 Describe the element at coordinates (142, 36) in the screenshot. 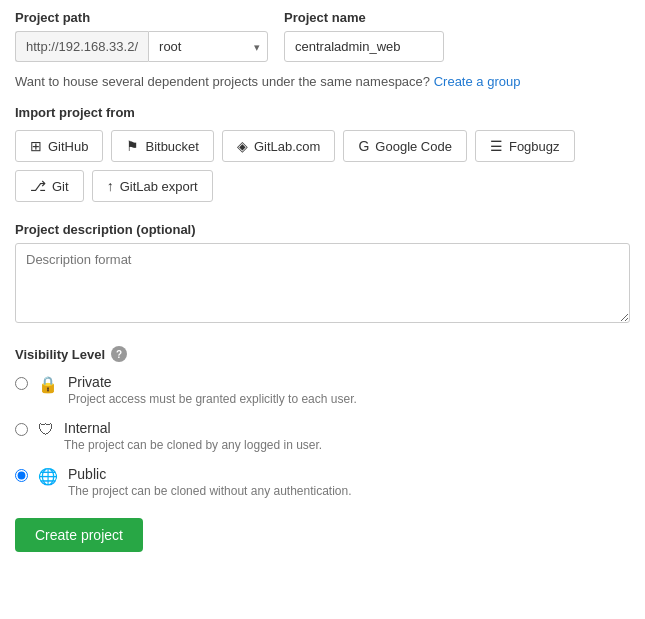

I see `project-path-group: Project path http://192.168.33.2/ root ▾` at that location.